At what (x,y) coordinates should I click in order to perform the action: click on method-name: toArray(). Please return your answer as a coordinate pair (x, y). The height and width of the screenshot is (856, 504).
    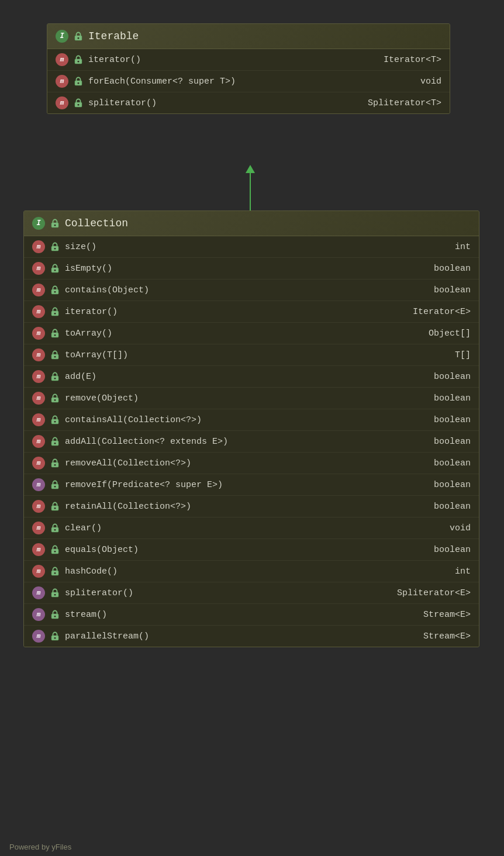
    Looking at the image, I should click on (244, 333).